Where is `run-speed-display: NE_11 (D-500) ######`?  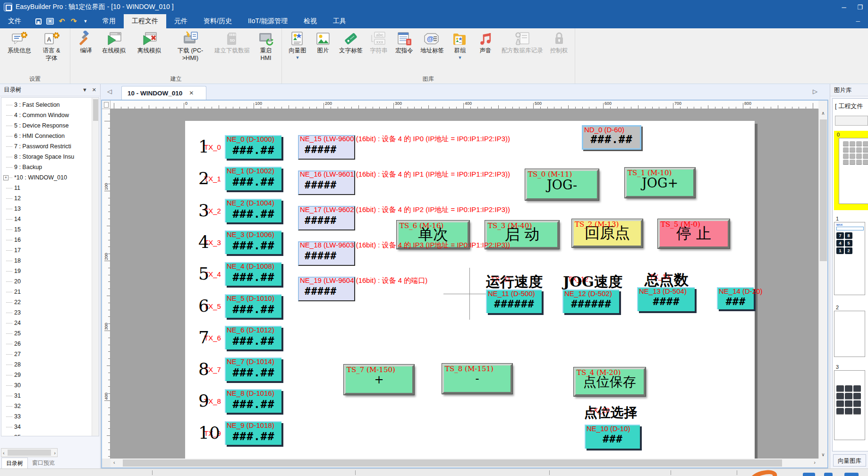
run-speed-display: NE_11 (D-500) ###### is located at coordinates (514, 301).